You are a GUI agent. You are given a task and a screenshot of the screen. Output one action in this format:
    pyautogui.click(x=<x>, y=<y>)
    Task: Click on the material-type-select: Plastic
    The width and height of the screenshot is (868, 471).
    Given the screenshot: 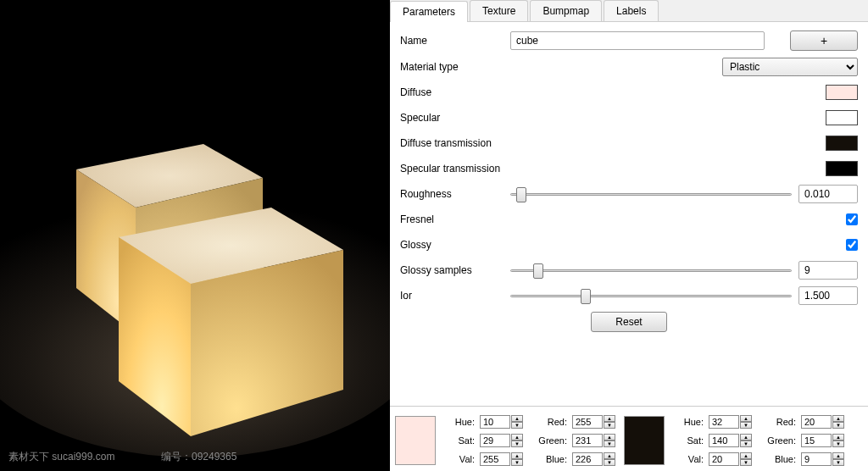 What is the action you would take?
    pyautogui.click(x=790, y=67)
    